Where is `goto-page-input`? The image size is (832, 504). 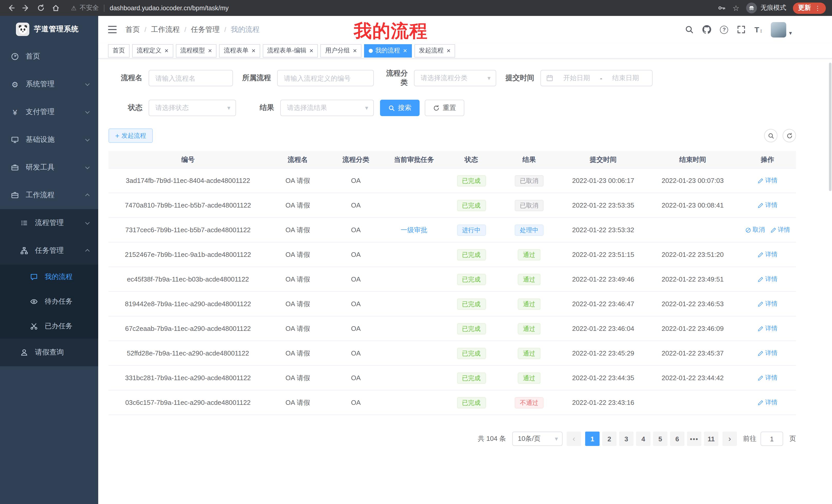
goto-page-input is located at coordinates (772, 439).